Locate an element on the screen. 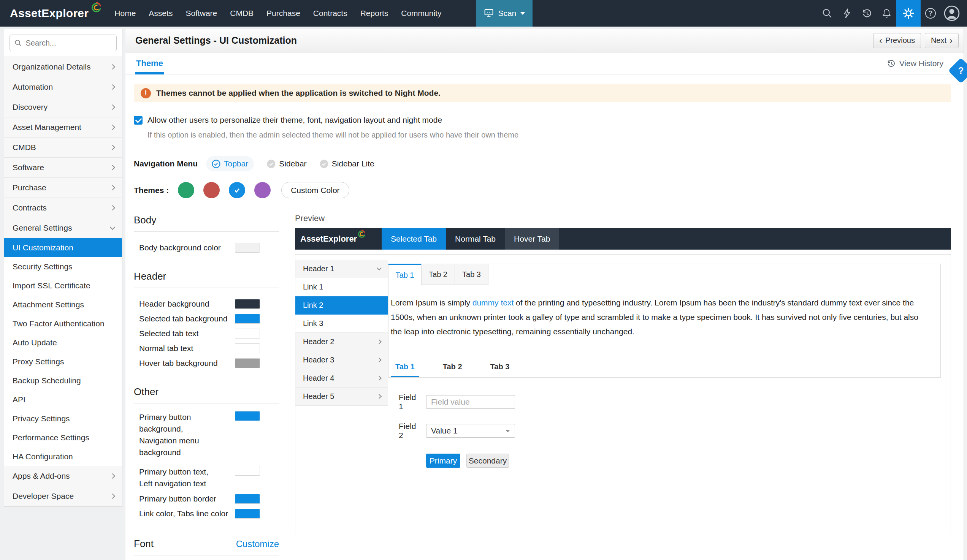 Image resolution: width=967 pixels, height=560 pixels. color-swatch-link-color is located at coordinates (248, 514).